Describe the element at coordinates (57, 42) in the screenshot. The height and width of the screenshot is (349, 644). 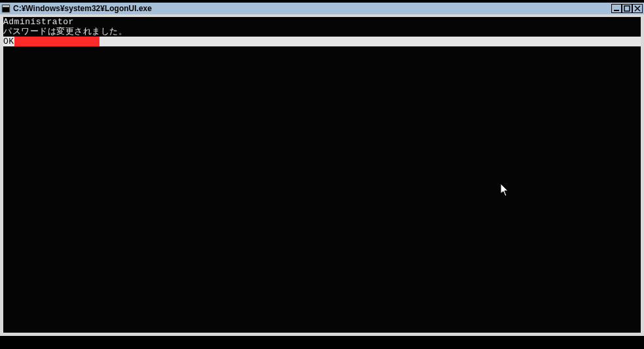
I see `selection-cursor-block` at that location.